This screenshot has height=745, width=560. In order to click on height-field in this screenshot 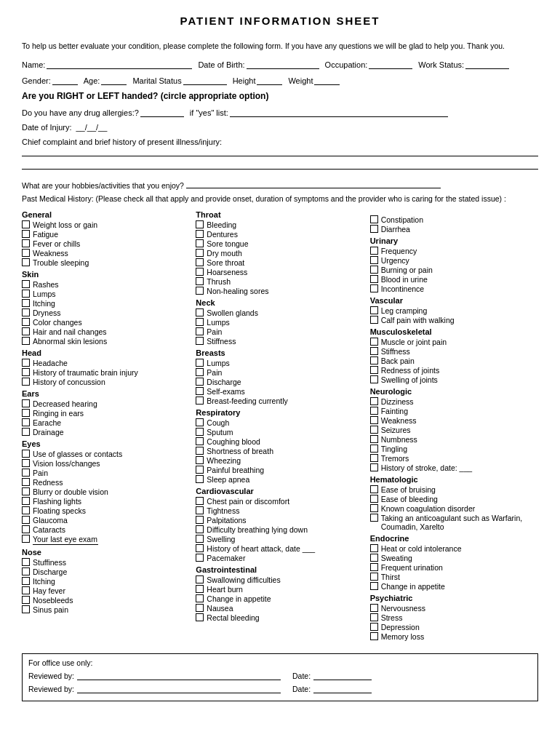, I will do `click(269, 80)`.